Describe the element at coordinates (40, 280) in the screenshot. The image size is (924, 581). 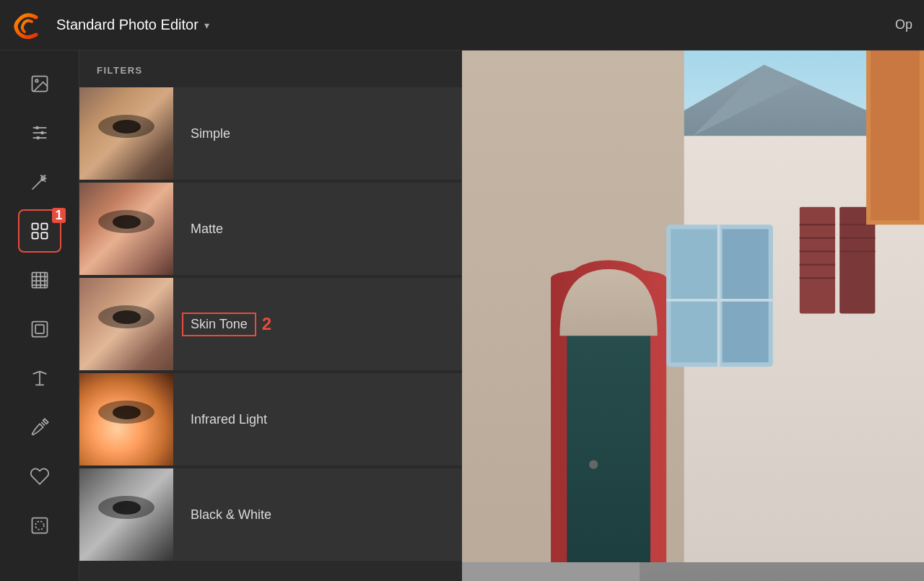
I see `sidebar-item-texture` at that location.